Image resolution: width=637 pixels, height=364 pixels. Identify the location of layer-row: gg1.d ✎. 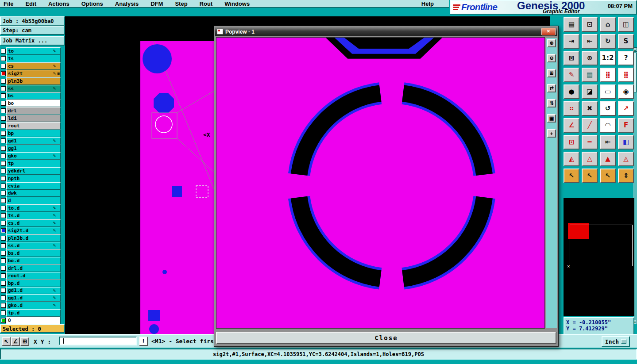
(30, 298).